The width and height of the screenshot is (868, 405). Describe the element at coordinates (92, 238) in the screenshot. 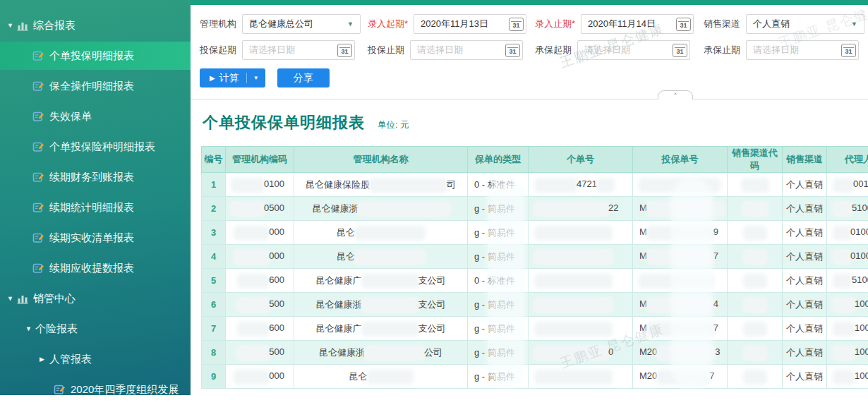

I see `sidebar-item-label: 续期实收清单报表` at that location.